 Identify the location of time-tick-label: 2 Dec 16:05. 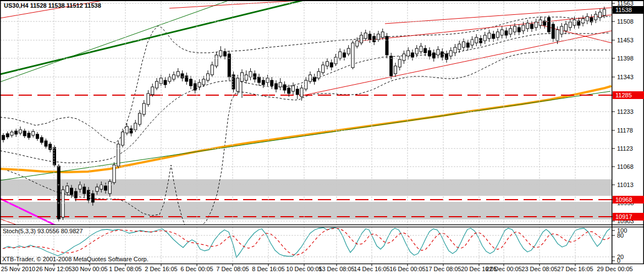
(161, 269).